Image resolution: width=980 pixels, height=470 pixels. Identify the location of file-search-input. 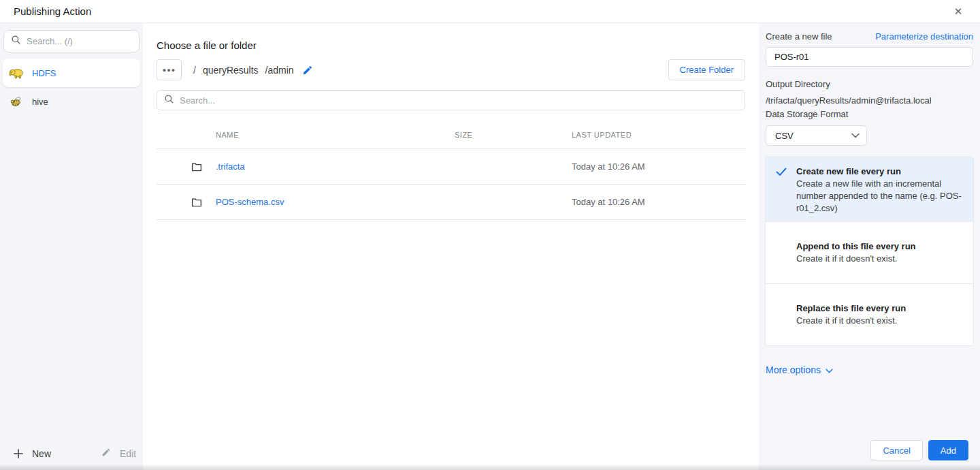
(459, 101).